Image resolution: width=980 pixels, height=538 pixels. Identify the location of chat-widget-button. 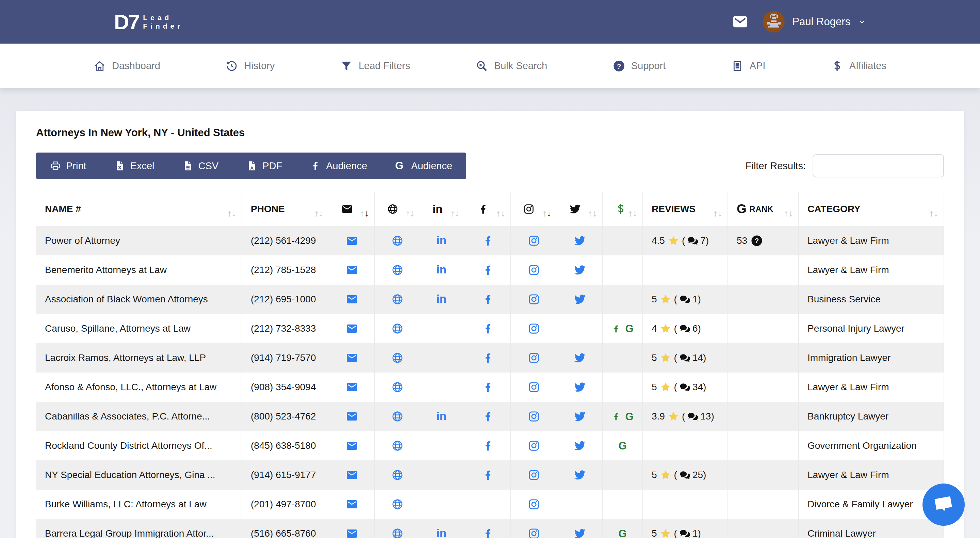
(943, 505).